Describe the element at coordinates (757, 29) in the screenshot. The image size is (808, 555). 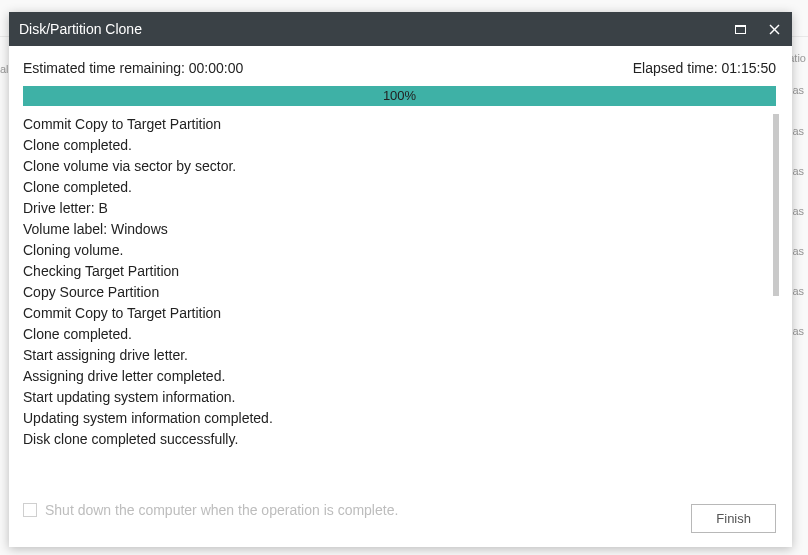
I see `window-controls` at that location.